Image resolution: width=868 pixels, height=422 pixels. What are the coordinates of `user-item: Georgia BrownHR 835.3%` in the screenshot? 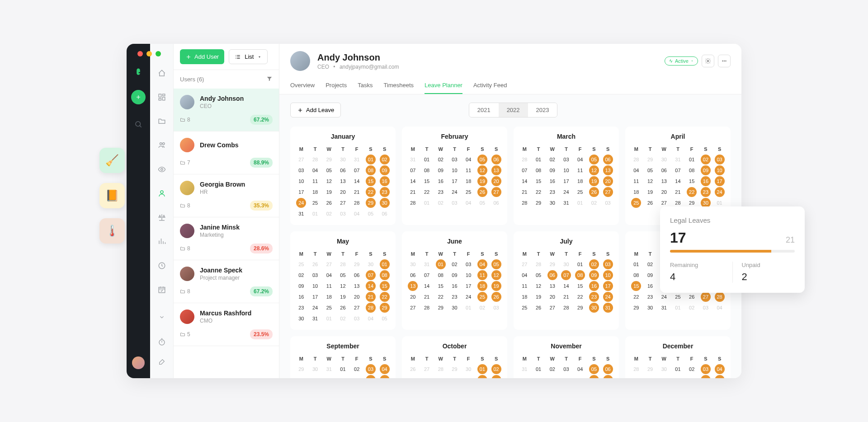 It's located at (226, 196).